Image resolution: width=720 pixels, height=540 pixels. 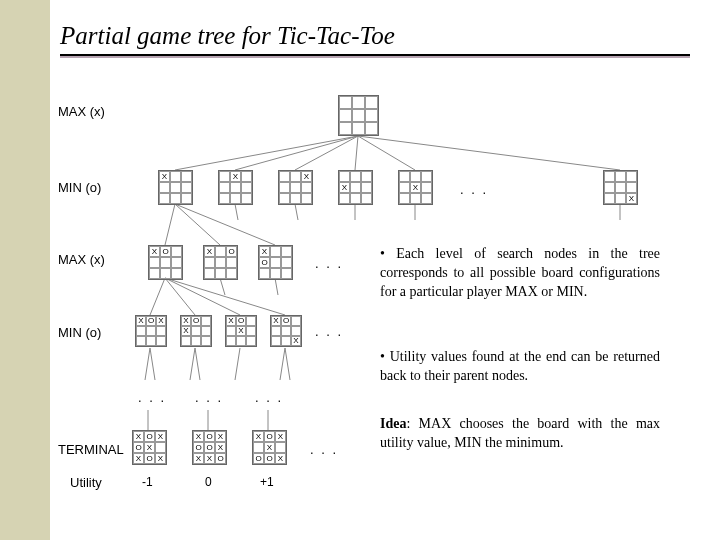 What do you see at coordinates (324, 450) in the screenshot?
I see `ellipsis-term: . . .` at bounding box center [324, 450].